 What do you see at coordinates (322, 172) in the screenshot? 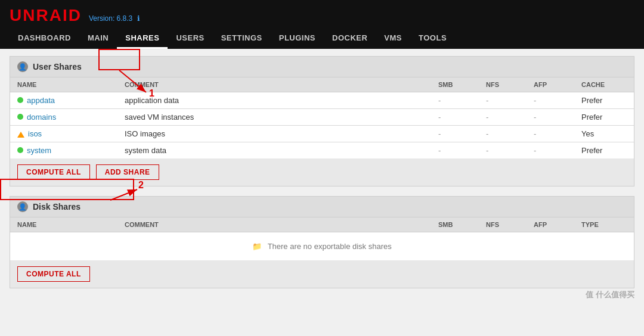
I see `user-shares-buttons: COMPUTE ALL ADD SHARE` at bounding box center [322, 172].